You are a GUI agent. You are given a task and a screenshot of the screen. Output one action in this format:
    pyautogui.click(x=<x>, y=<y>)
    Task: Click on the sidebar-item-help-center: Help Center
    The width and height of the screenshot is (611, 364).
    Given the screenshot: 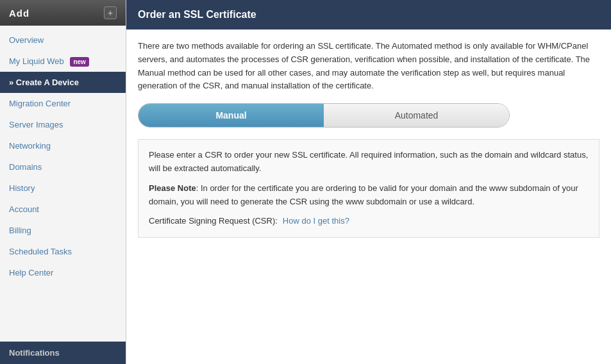 What is the action you would take?
    pyautogui.click(x=63, y=273)
    